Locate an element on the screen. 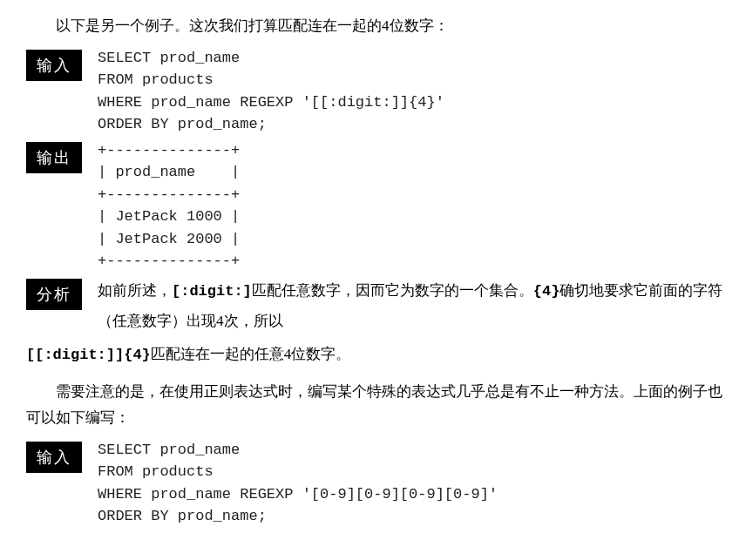 This screenshot has height=560, width=746. analysis-mid1: 匹配任意数字，因而它为数字的一个集合。 is located at coordinates (392, 291).